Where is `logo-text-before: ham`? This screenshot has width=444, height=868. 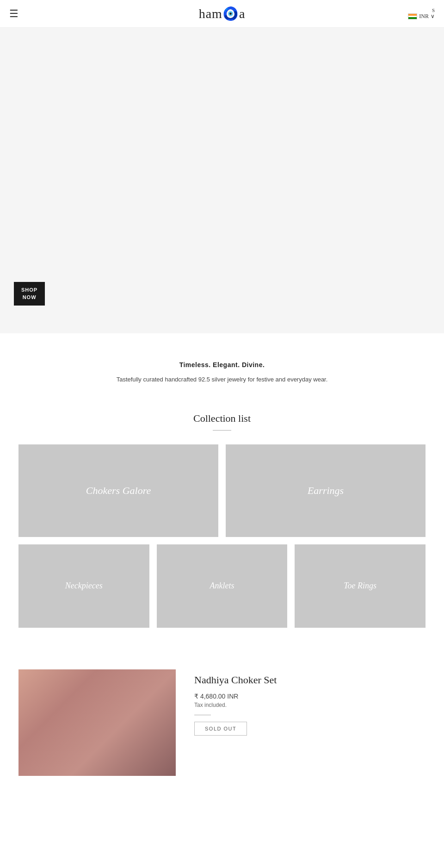 logo-text-before: ham is located at coordinates (211, 14).